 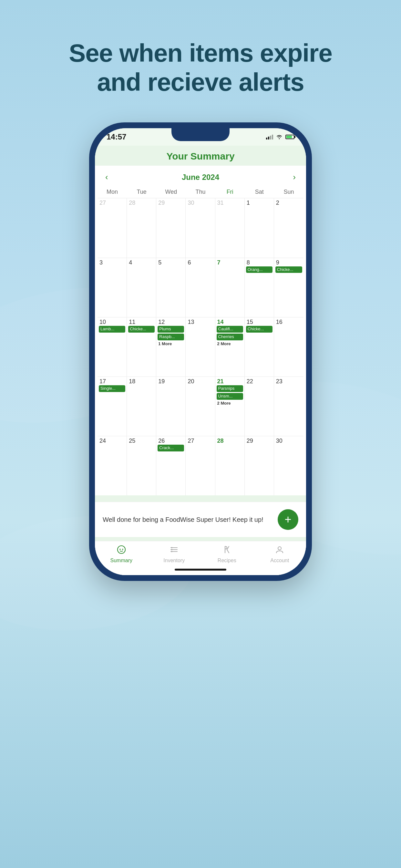 What do you see at coordinates (174, 551) in the screenshot?
I see `inventory-tab-icon` at bounding box center [174, 551].